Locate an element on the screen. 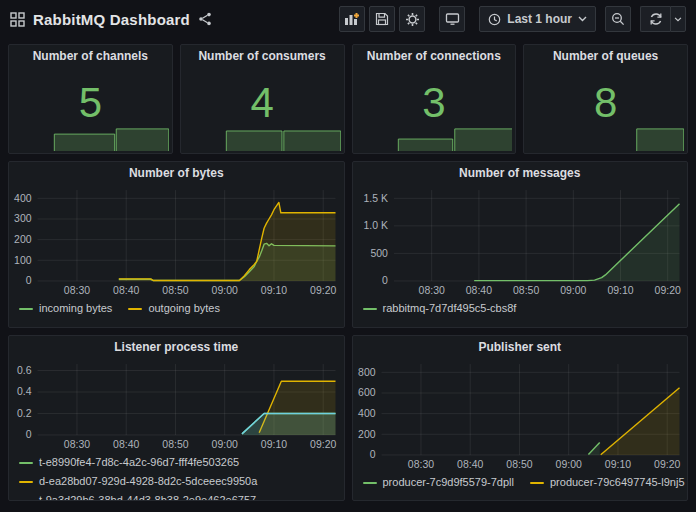 This screenshot has height=512, width=696. svg-text: 0.2 is located at coordinates (24, 414).